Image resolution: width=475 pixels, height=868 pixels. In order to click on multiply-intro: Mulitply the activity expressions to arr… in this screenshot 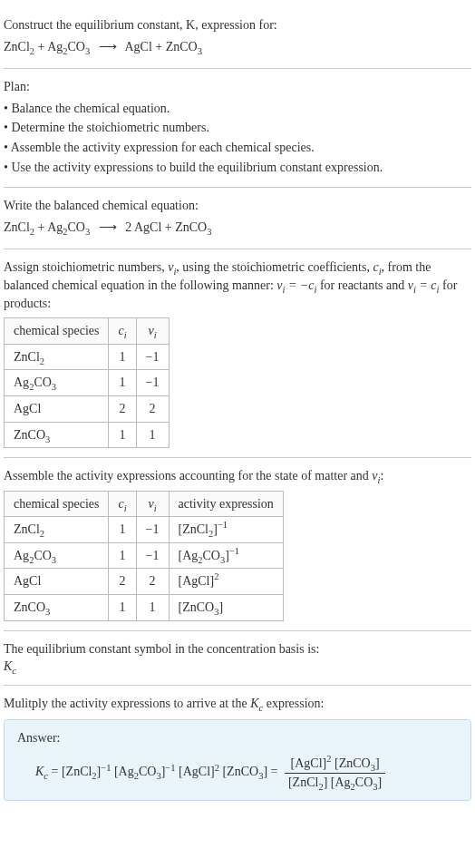, I will do `click(238, 704)`.